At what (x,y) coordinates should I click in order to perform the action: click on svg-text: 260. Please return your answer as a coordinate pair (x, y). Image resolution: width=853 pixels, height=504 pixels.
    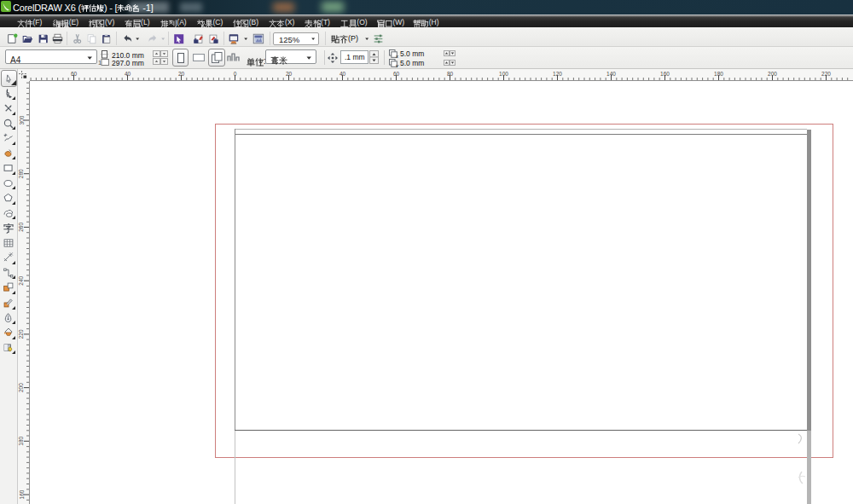
    Looking at the image, I should click on (22, 227).